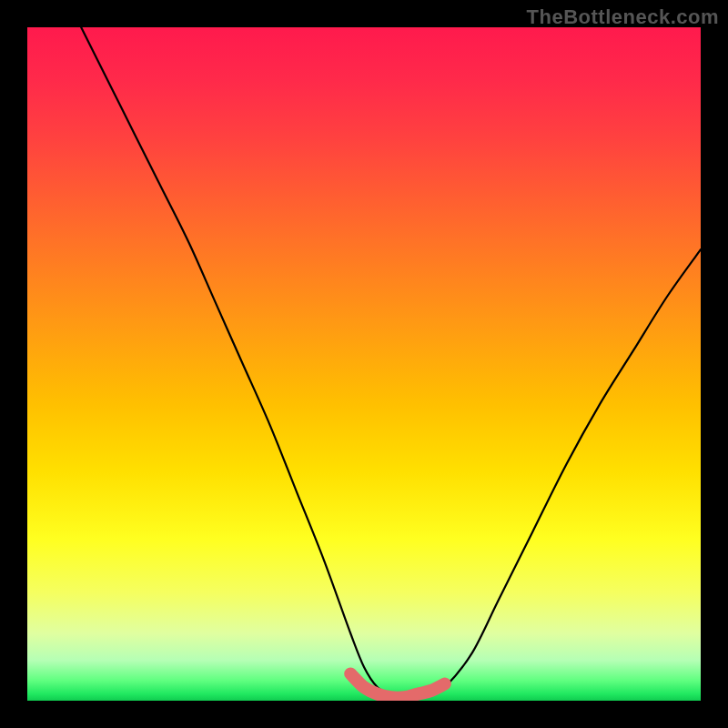 Image resolution: width=728 pixels, height=728 pixels. Describe the element at coordinates (398, 685) in the screenshot. I see `optimal-band` at that location.